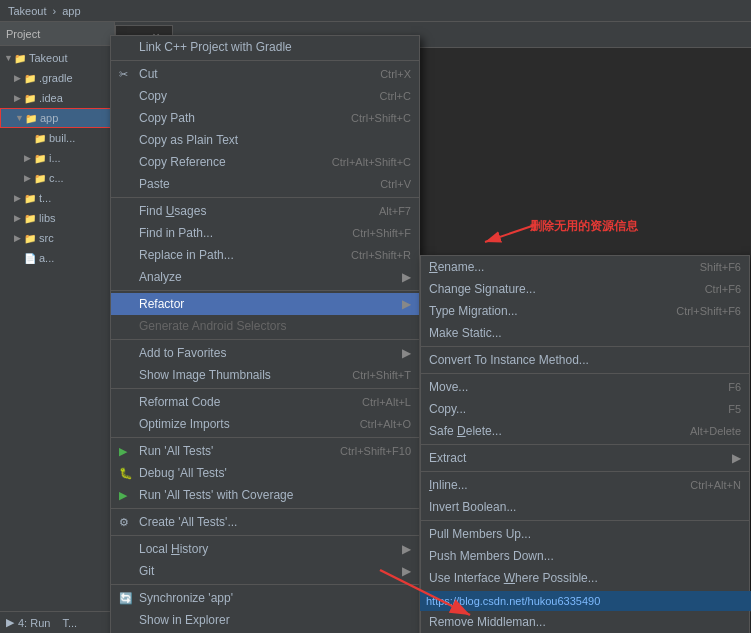 The height and width of the screenshot is (633, 751). I want to click on git-submenu-arrow: ▶, so click(406, 571).